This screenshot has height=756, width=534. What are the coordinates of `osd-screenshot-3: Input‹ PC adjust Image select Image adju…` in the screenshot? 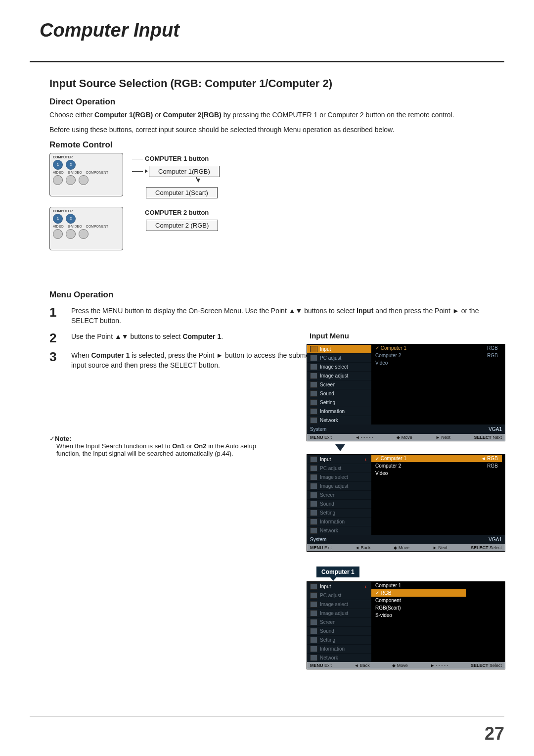 It's located at (406, 625).